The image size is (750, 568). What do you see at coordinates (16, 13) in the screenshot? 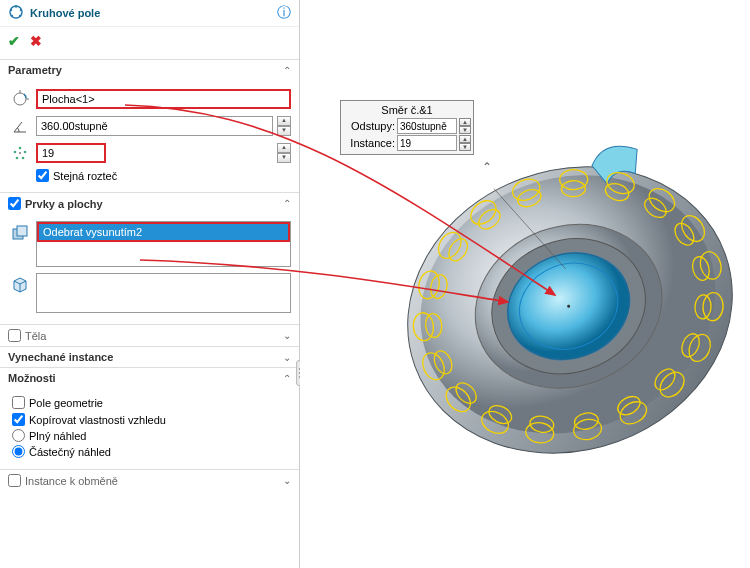
I see `circular-pattern-icon` at bounding box center [16, 13].